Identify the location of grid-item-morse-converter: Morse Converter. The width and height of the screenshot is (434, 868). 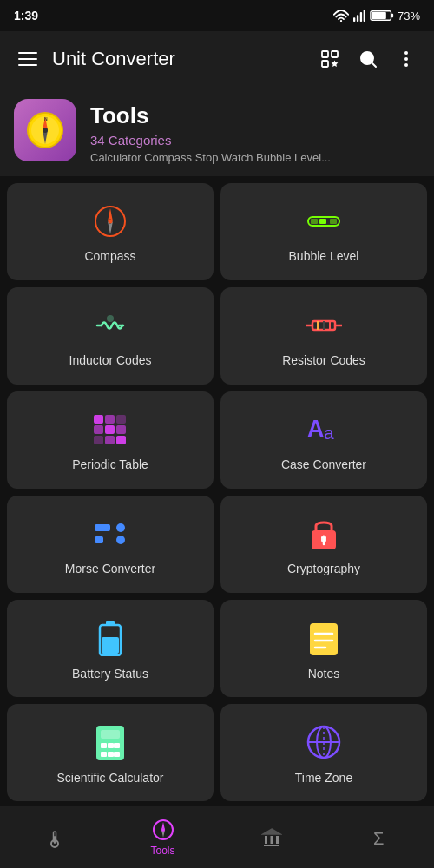
(110, 544).